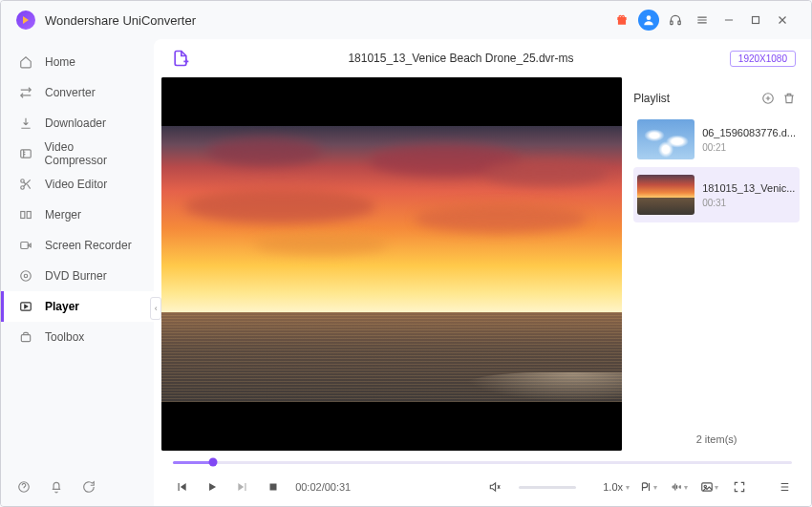  Describe the element at coordinates (181, 58) in the screenshot. I see `add-file-button` at that location.